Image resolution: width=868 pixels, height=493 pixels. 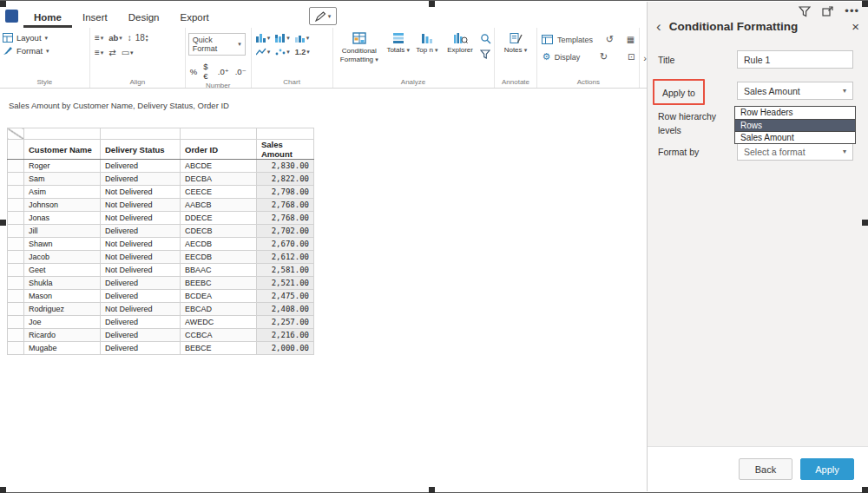 I want to click on order-id-cell: EBCAD, so click(x=219, y=309).